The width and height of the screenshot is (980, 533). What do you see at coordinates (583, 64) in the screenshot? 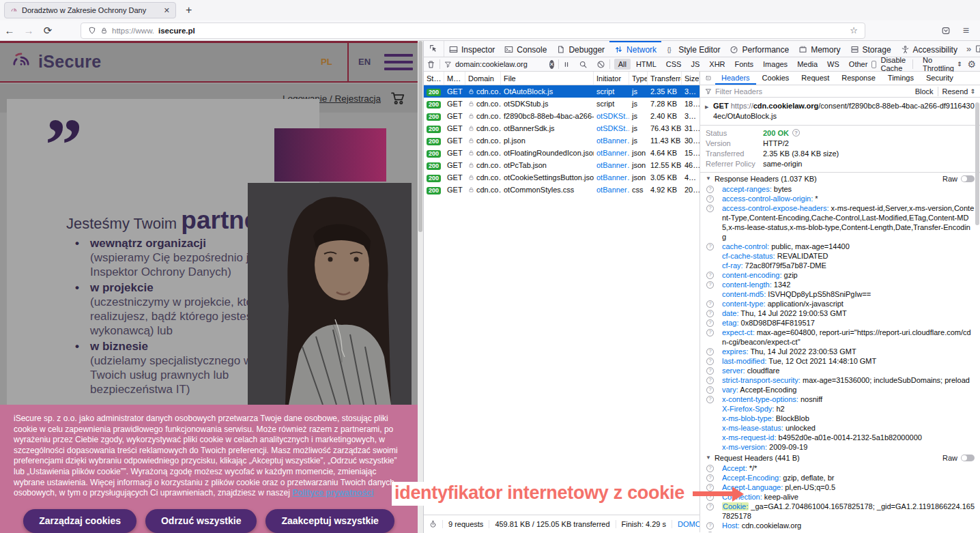
I see `search-icon` at bounding box center [583, 64].